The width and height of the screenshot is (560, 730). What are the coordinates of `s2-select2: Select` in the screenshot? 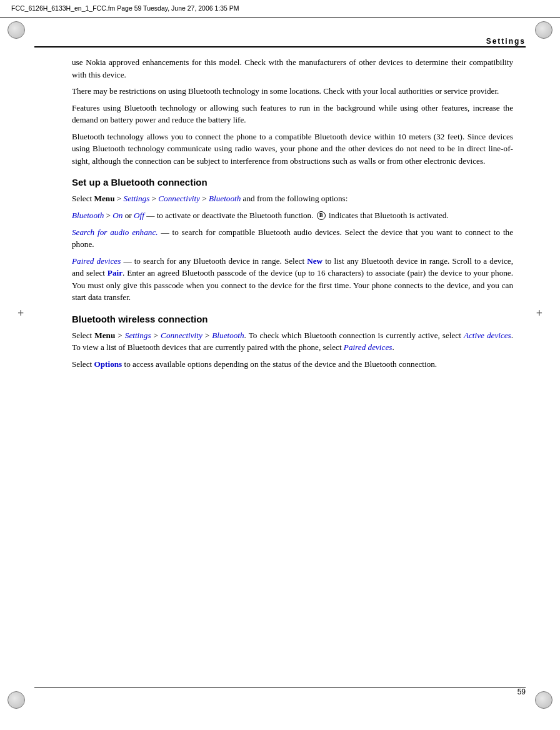 It's located at (83, 364).